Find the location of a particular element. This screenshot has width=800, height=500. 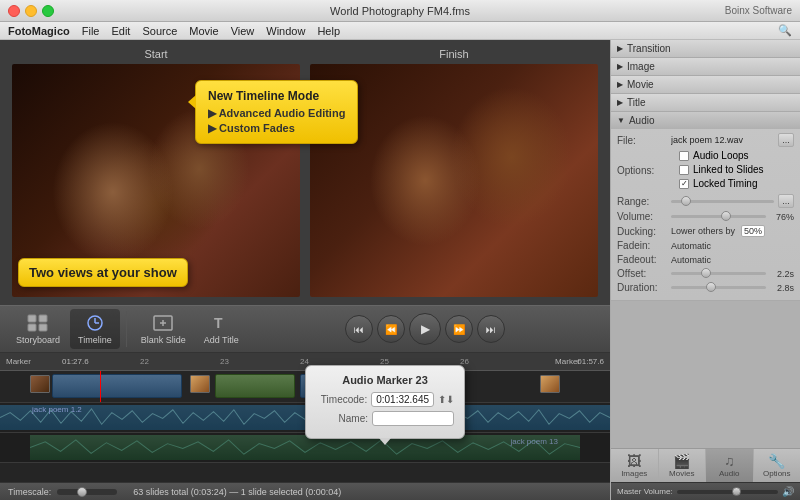

image-header: ▶ Image is located at coordinates (706, 66).